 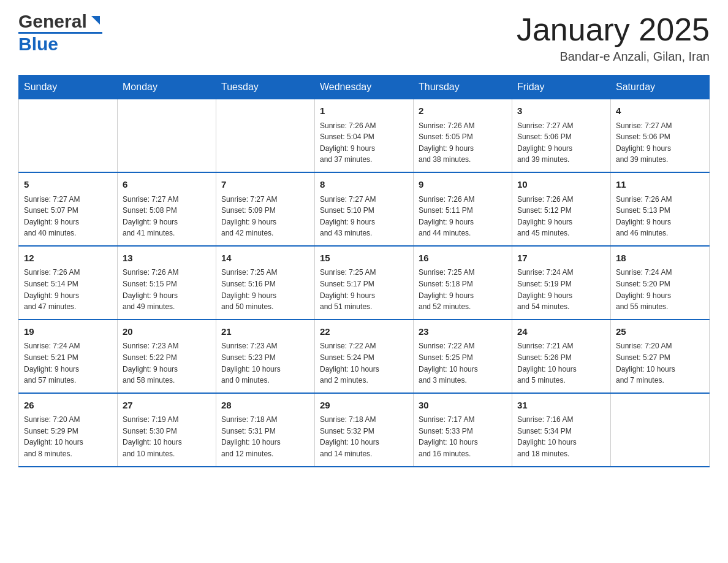 What do you see at coordinates (613, 38) in the screenshot?
I see `title-area: January 2025 Bandar-e Anzali, Gilan, Ira…` at bounding box center [613, 38].